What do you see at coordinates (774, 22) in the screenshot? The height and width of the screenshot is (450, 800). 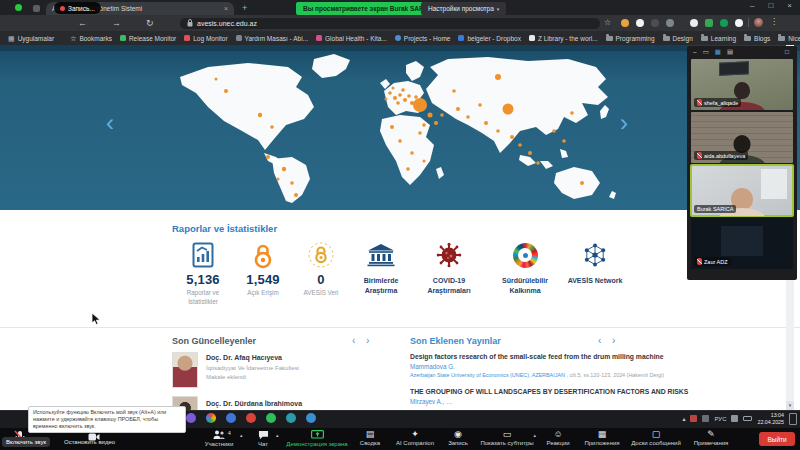 I see `browser-menu-icon: ⋮` at bounding box center [774, 22].